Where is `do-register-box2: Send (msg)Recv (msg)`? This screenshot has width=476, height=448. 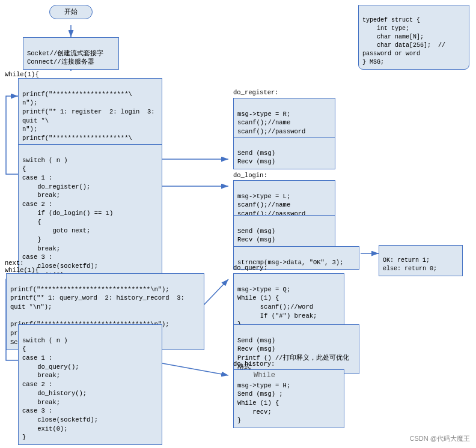
do-register-box2: Send (msg)Recv (msg) is located at coordinates (284, 153).